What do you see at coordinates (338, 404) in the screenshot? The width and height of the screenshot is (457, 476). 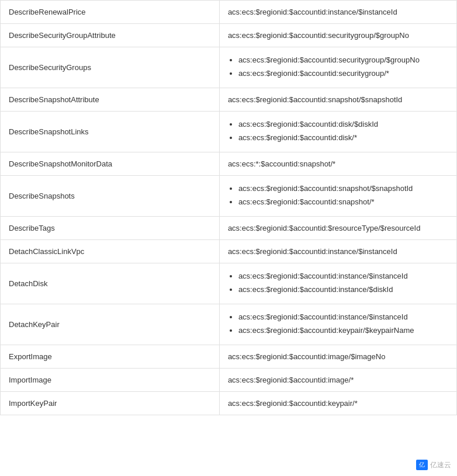 I see `resource-cell: acs:ecs:$regionid:$accountid:keypair/*` at bounding box center [338, 404].